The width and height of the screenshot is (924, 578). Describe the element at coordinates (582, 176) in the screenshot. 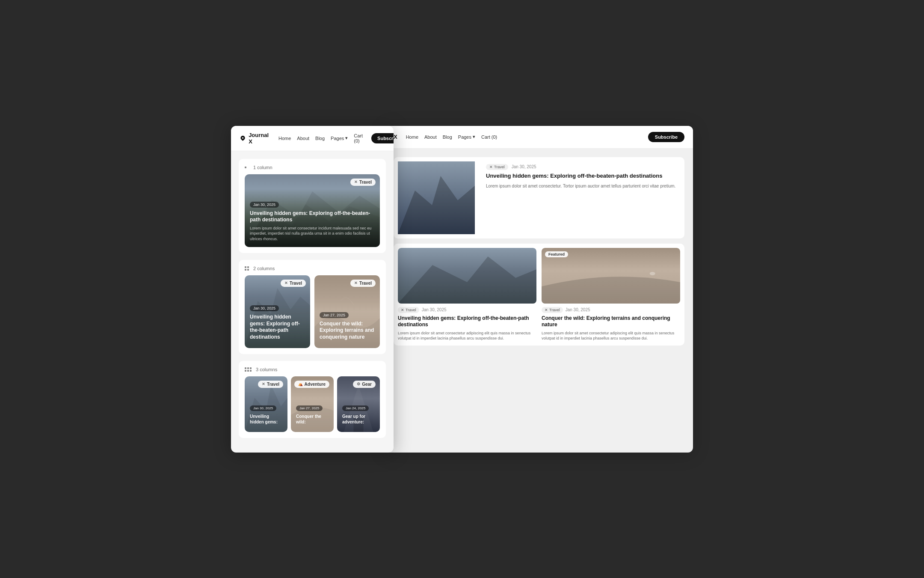

I see `right-article-title: Unveiling hidden gems: Exploring off-the…` at that location.